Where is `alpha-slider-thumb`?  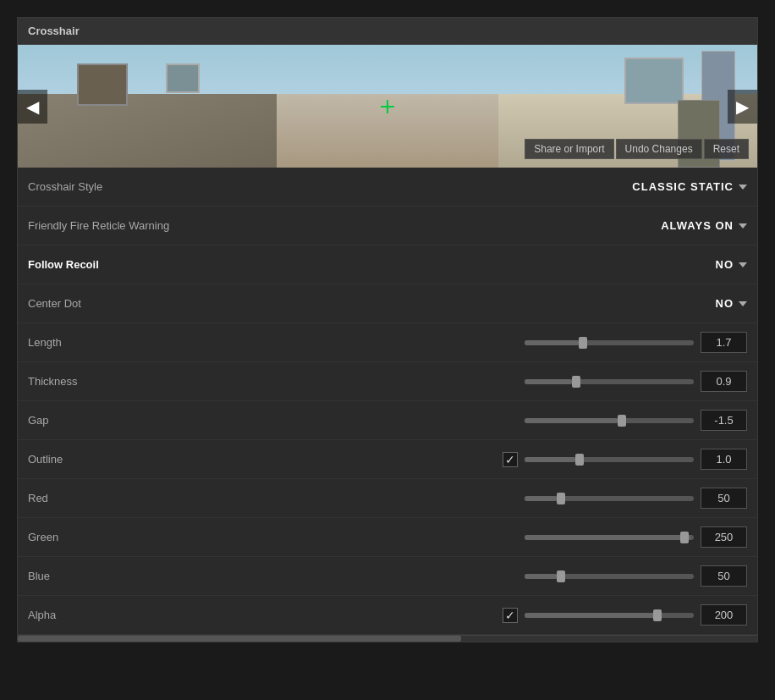 alpha-slider-thumb is located at coordinates (657, 615).